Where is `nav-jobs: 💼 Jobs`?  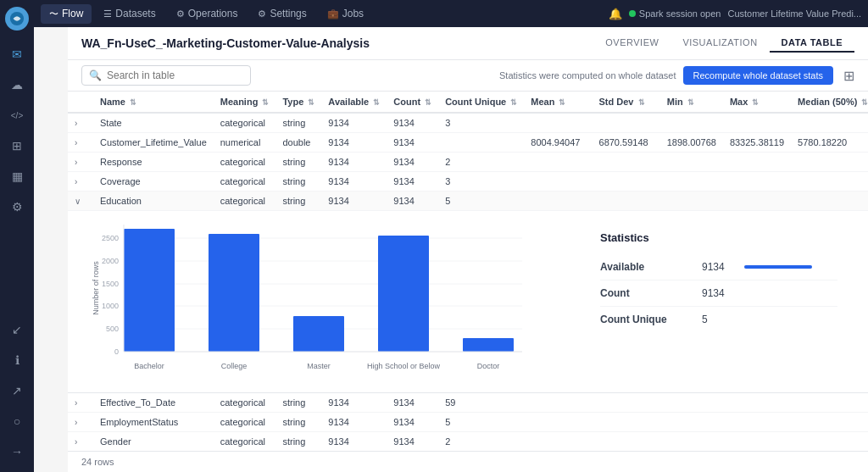
nav-jobs: 💼 Jobs is located at coordinates (346, 14).